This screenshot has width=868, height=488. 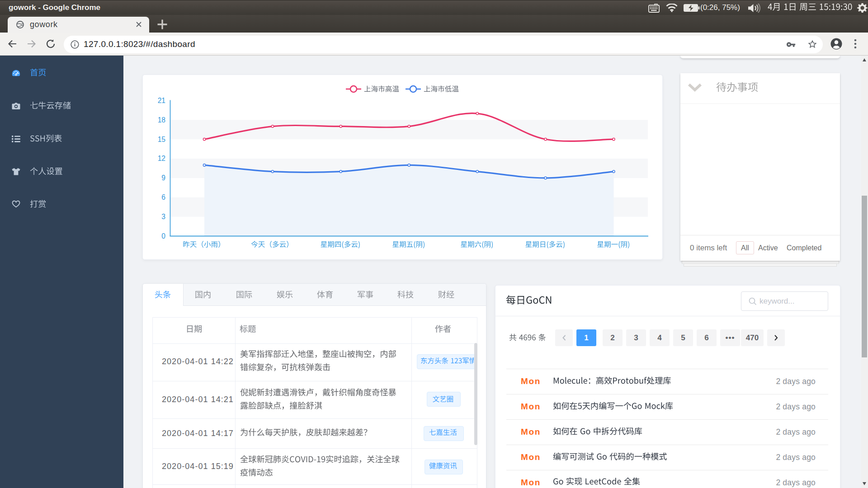 I want to click on svg-text: 3, so click(x=164, y=217).